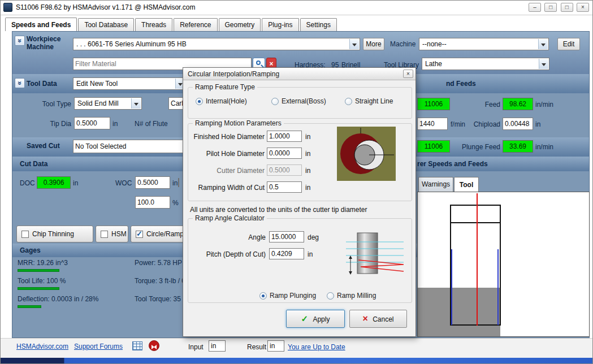  I want to click on plunge-feed-unit: in/min, so click(544, 147).